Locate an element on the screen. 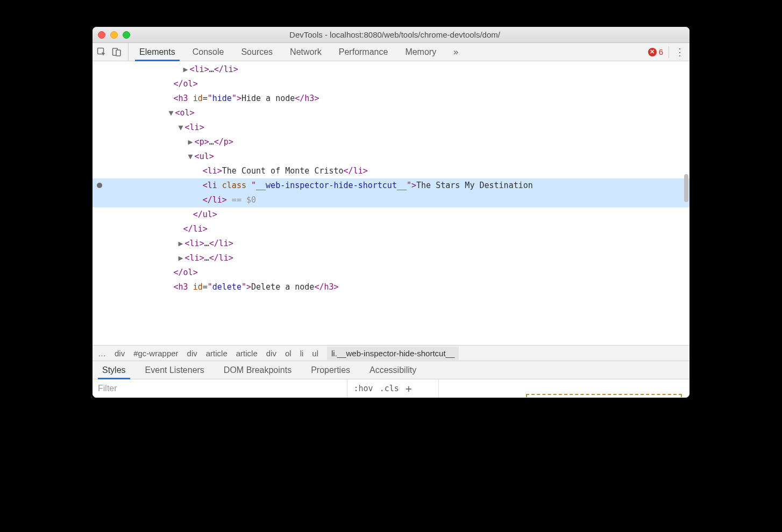 The image size is (782, 532). error-counter: ✕ 6 is located at coordinates (656, 52).